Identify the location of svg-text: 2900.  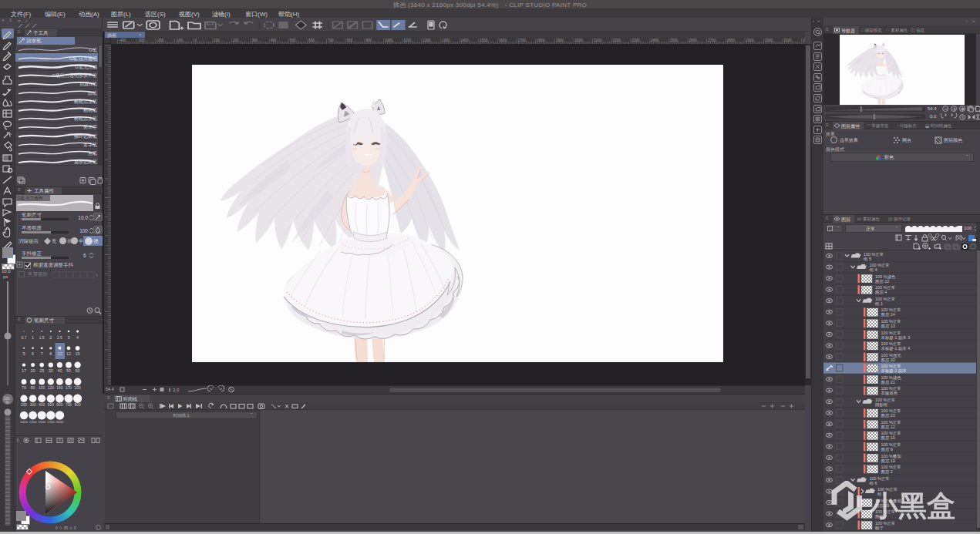
(749, 40).